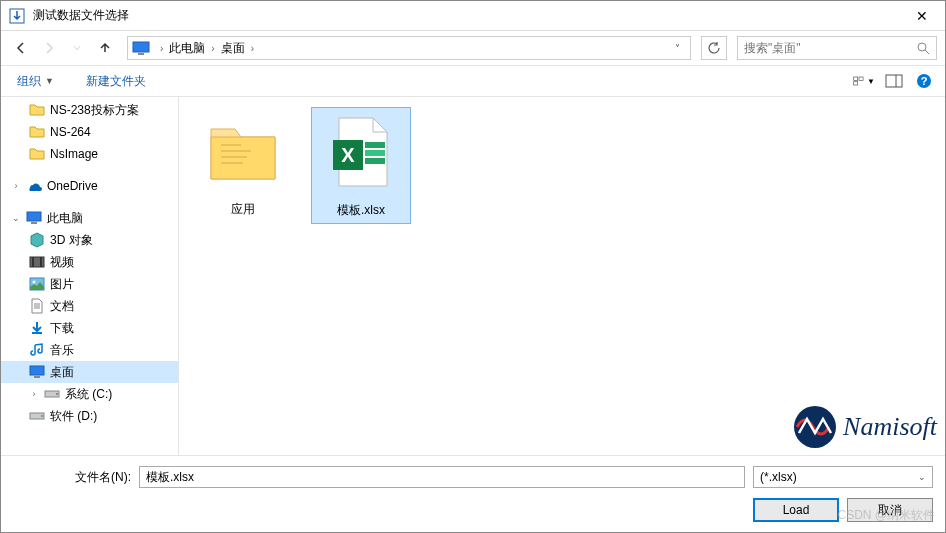 The image size is (946, 533). Describe the element at coordinates (72, 478) in the screenshot. I see `filename-label: 文件名(N):` at that location.